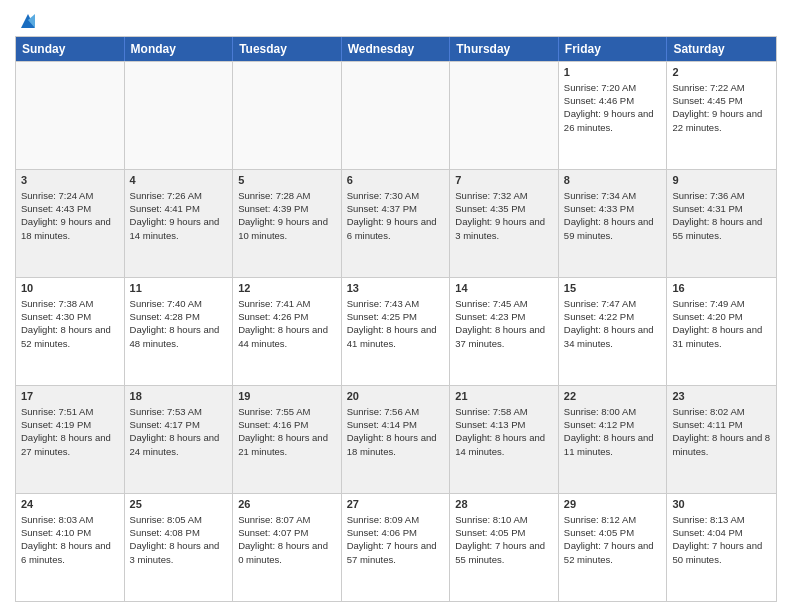  What do you see at coordinates (287, 324) in the screenshot?
I see `cell-text: Sunrise: 7:41 AMSunset: 4:26 PMDaylight:…` at bounding box center [287, 324].